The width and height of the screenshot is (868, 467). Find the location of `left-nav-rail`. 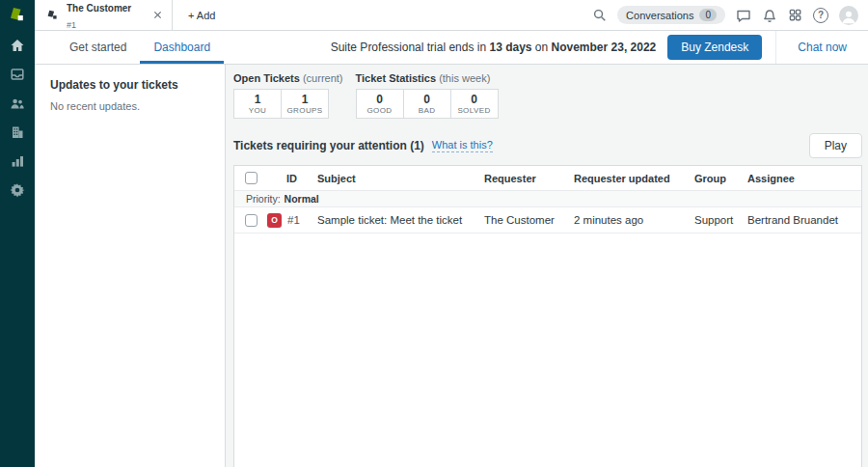

left-nav-rail is located at coordinates (17, 234).